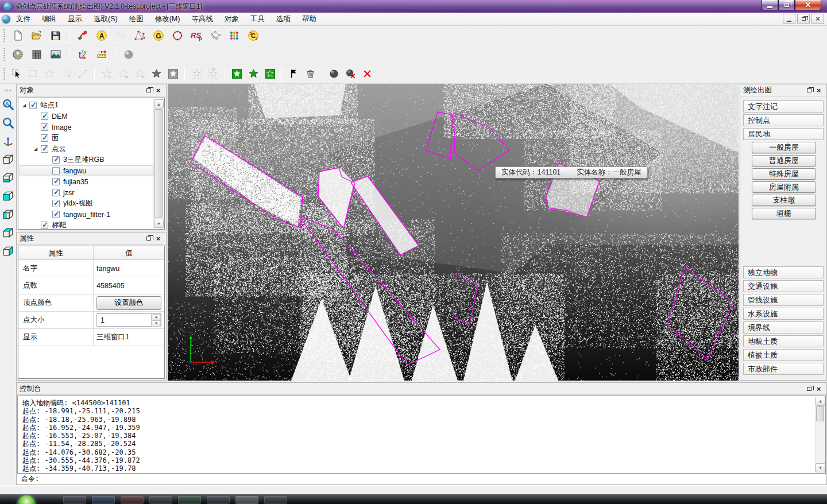 The height and width of the screenshot is (504, 827). I want to click on feature-group-button: 水系设施, so click(783, 313).